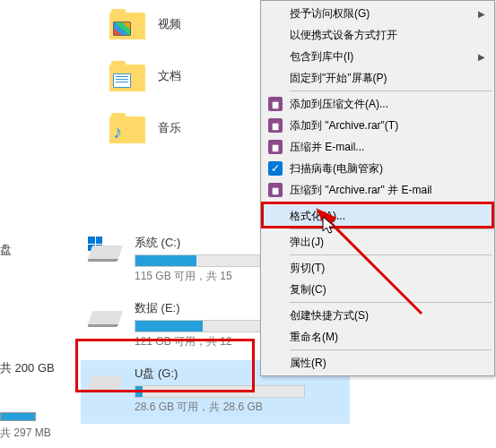 The height and width of the screenshot is (448, 496). Describe the element at coordinates (25, 433) in the screenshot. I see `bottom-size: 共 297 MB` at that location.